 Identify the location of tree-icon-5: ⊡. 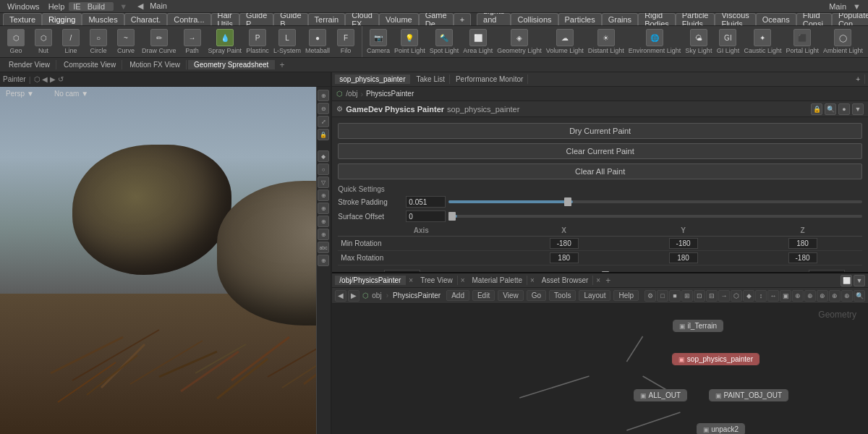
(699, 296).